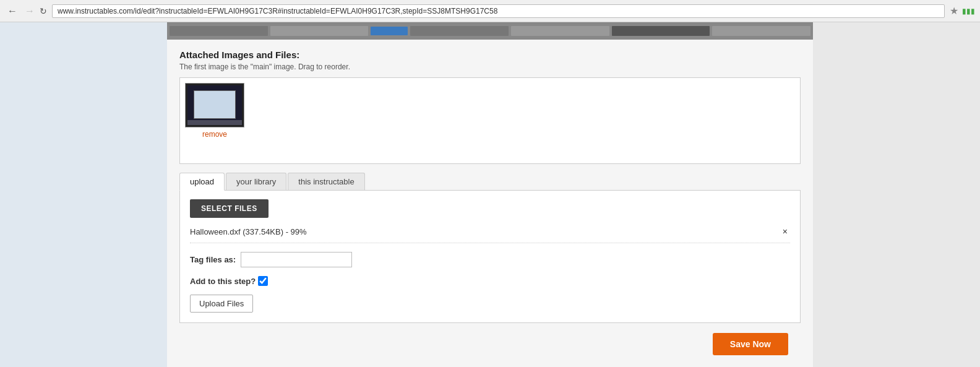 This screenshot has width=980, height=367. What do you see at coordinates (223, 281) in the screenshot?
I see `add-step-label: Add to this step?` at bounding box center [223, 281].